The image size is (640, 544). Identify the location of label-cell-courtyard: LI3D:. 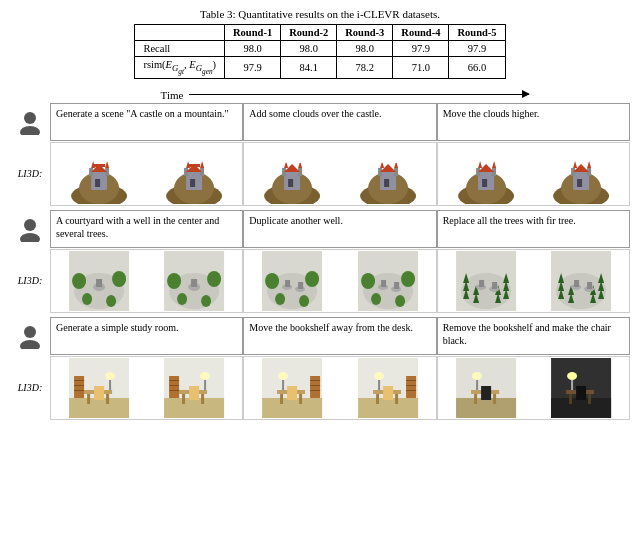
(30, 281).